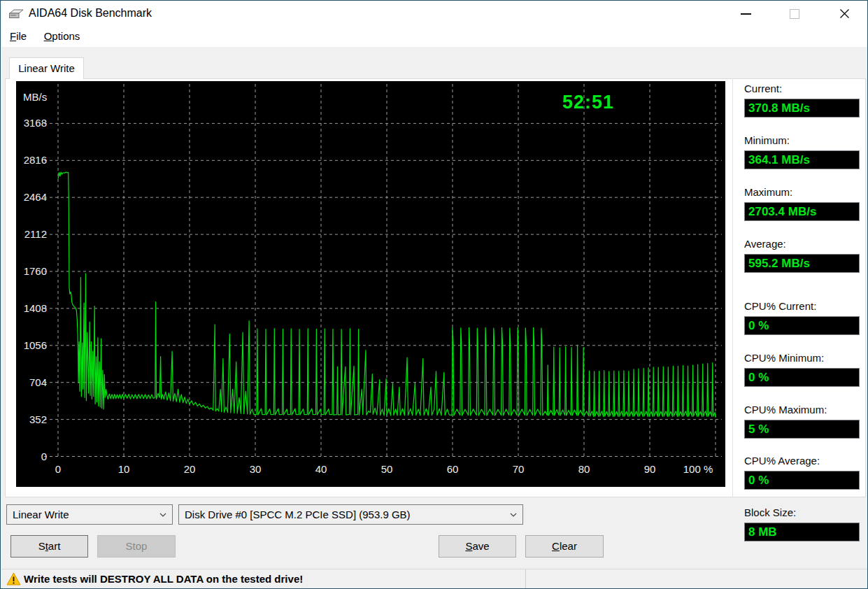 This screenshot has height=589, width=868. I want to click on warning-message: Write tests will DESTROY ALL DATA on the…, so click(164, 579).